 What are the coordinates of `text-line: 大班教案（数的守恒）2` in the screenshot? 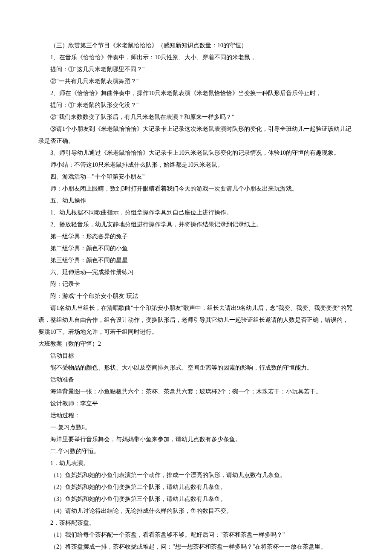 It's located at (196, 344).